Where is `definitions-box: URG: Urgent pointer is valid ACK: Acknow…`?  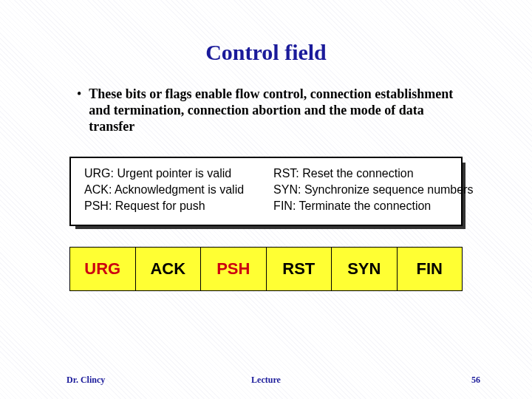
definitions-box: URG: Urgent pointer is valid ACK: Acknow… is located at coordinates (266, 191).